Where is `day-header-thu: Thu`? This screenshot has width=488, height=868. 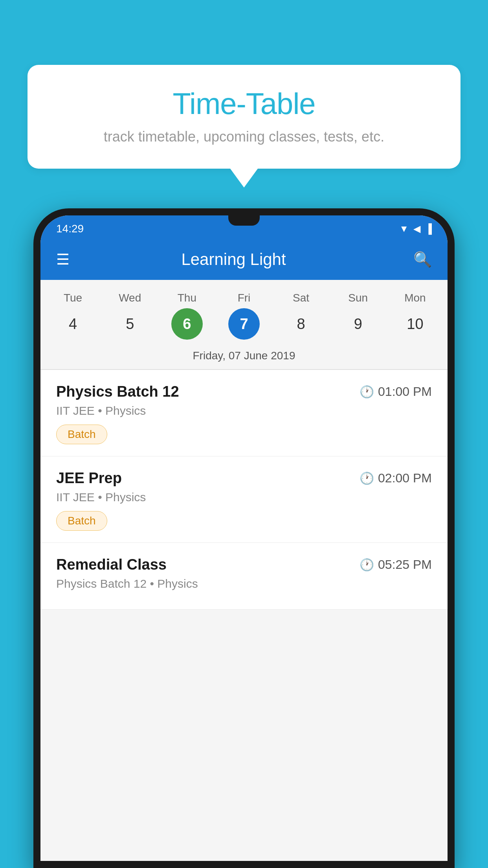
day-header-thu: Thu is located at coordinates (187, 298).